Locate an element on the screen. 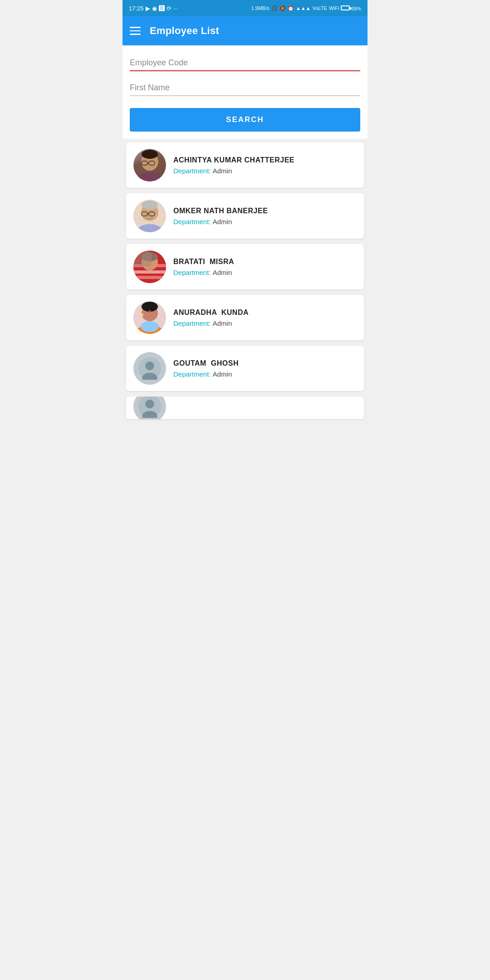 The height and width of the screenshot is (980, 490). employee-info: BRATATI MISRA Department: Admin is located at coordinates (265, 267).